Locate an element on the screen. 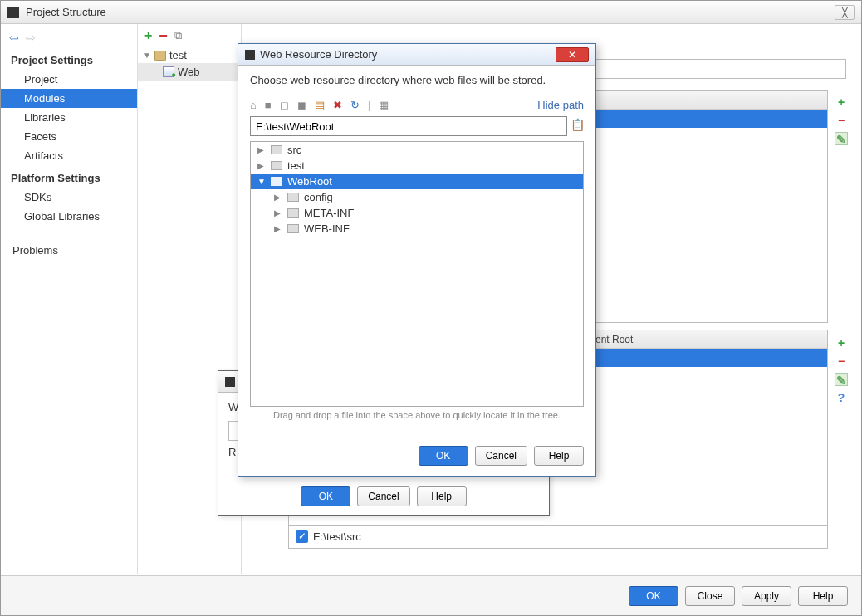  tree-node-metainf: ▶ META-INF is located at coordinates (417, 213).